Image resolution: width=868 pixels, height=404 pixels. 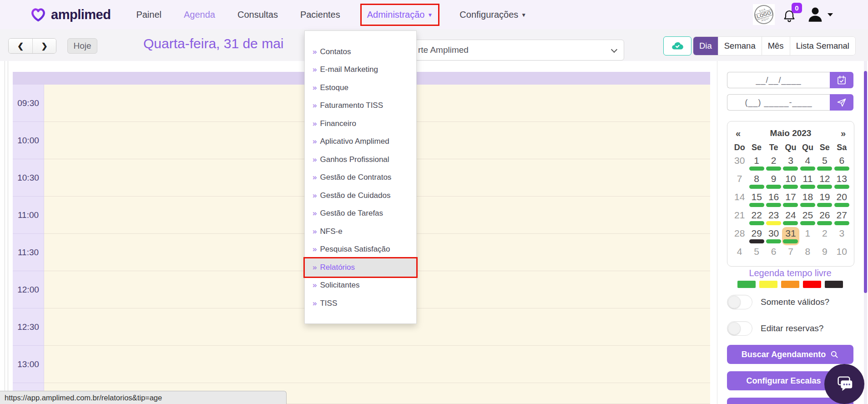 I want to click on menu-item: »Gestão de Contratos, so click(x=360, y=178).